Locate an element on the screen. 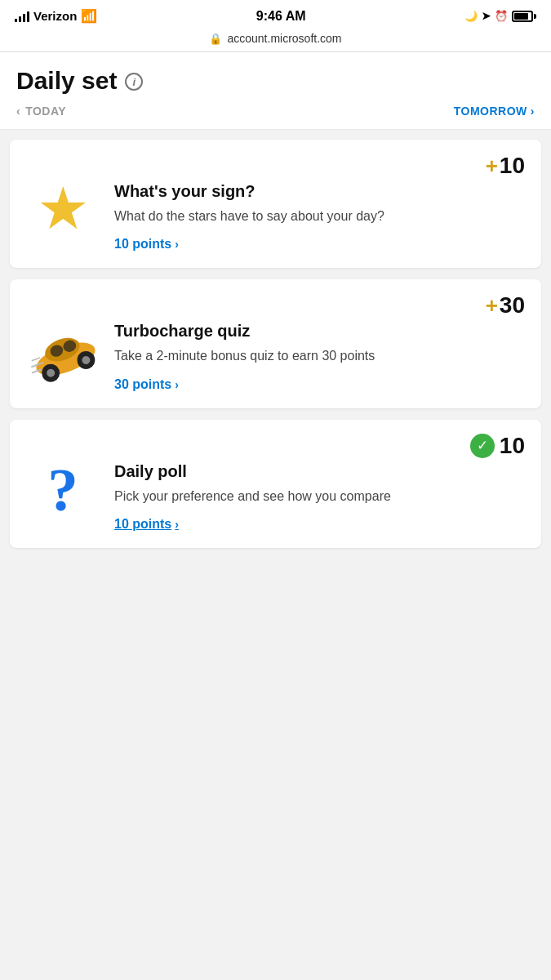  time-display: 9:46 AM is located at coordinates (281, 16).